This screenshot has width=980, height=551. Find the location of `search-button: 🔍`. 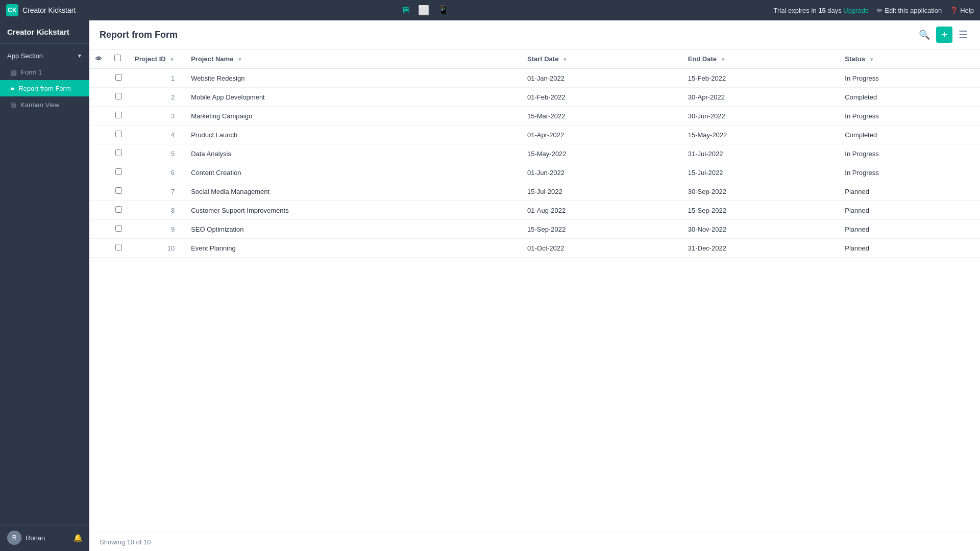

search-button: 🔍 is located at coordinates (924, 35).